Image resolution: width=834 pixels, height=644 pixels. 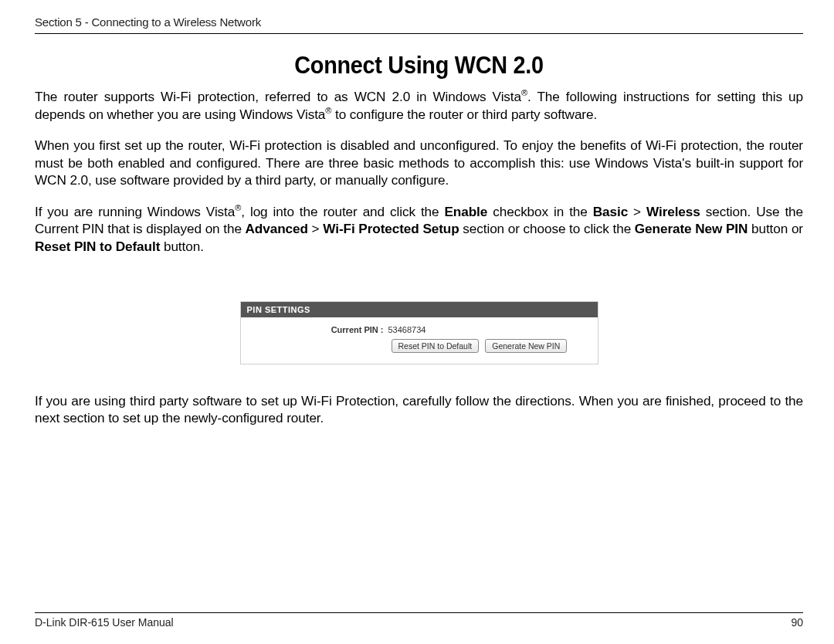 What do you see at coordinates (610, 212) in the screenshot?
I see `bold-basic: Basic` at bounding box center [610, 212].